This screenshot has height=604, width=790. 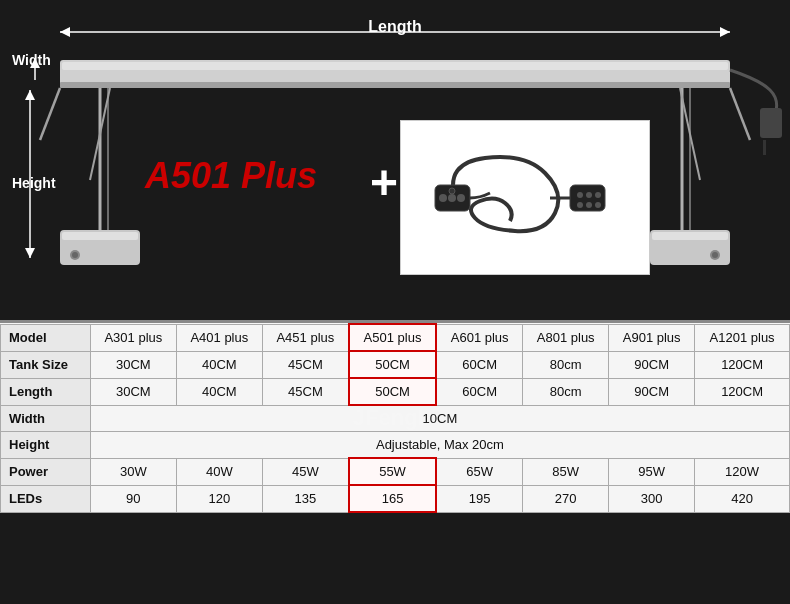 I want to click on col-header-a501: A501 plus, so click(x=392, y=338).